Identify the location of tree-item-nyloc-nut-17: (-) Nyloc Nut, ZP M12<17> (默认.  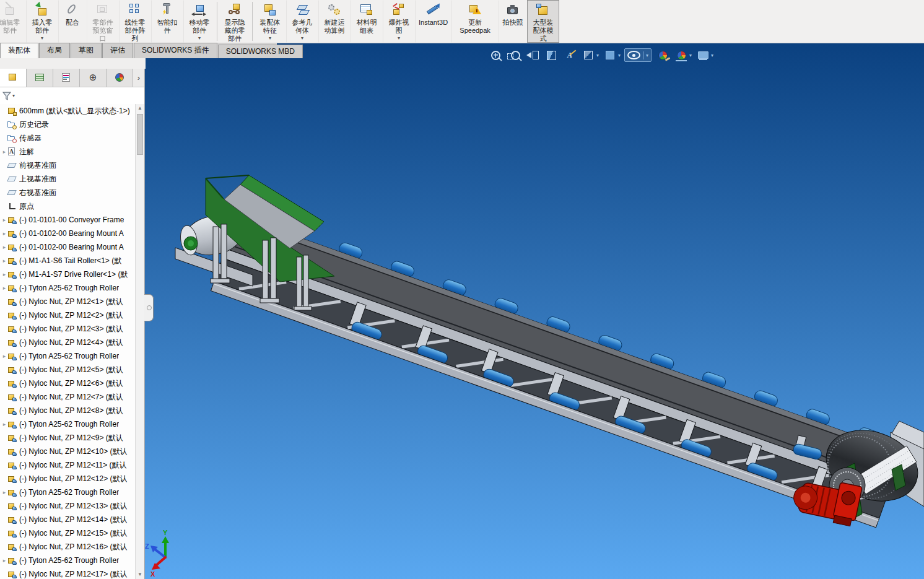
(68, 573).